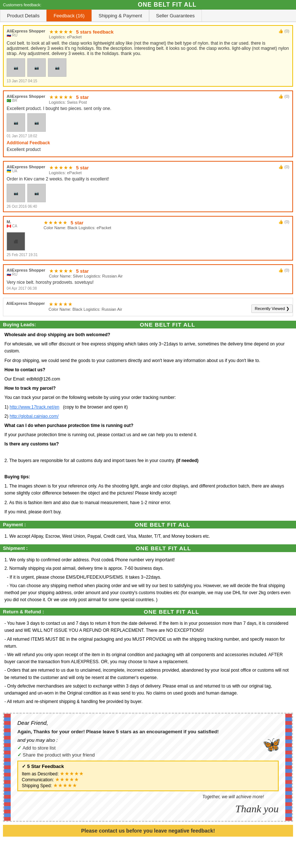 The width and height of the screenshot is (296, 868). I want to click on bl-line-15: 1. The images shown is for your referenc…, so click(148, 490).